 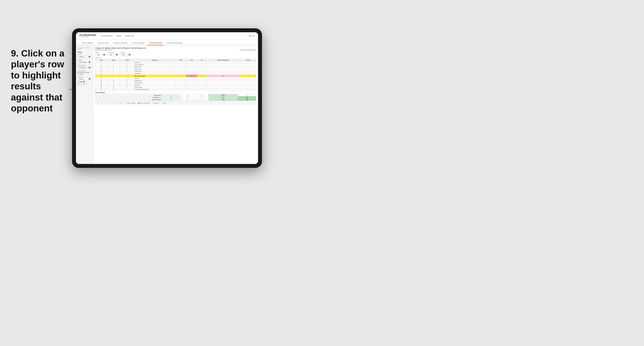 What do you see at coordinates (102, 65) in the screenshot?
I see `table-cell: 5` at bounding box center [102, 65].